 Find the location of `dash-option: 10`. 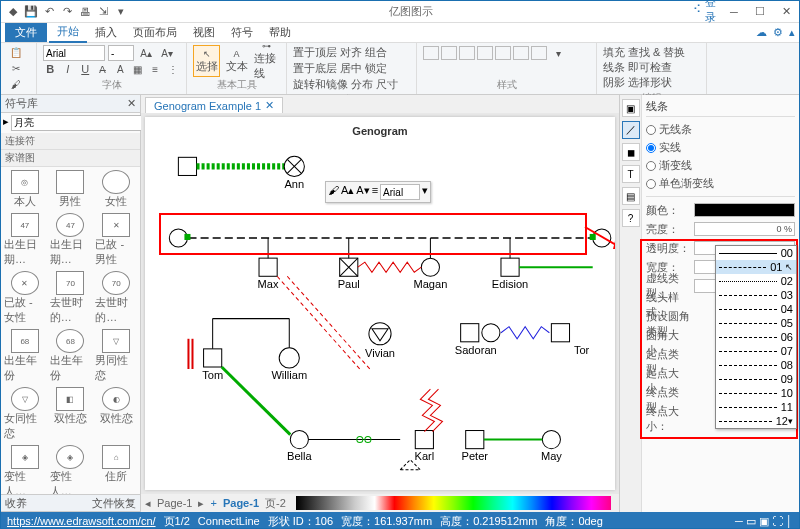

dash-option: 10 is located at coordinates (756, 393).